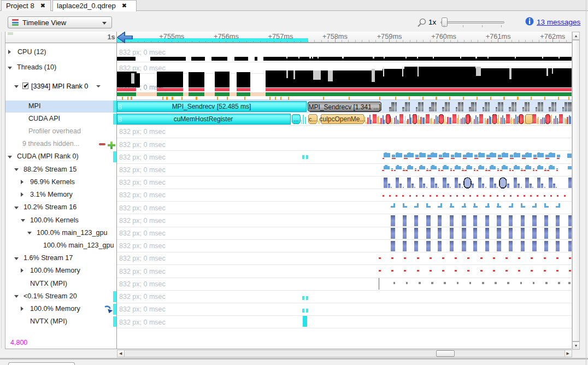 The image size is (588, 365). Describe the element at coordinates (280, 36) in the screenshot. I see `svg-text: +757ms` at that location.